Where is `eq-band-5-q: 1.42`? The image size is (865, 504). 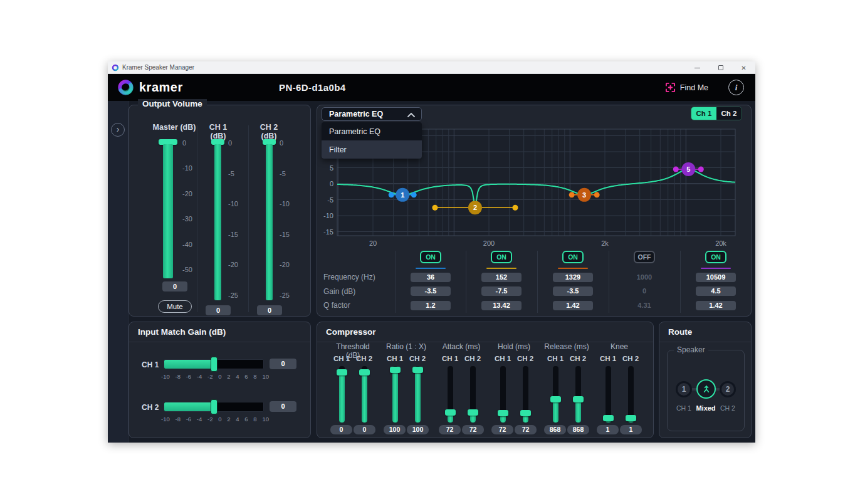 eq-band-5-q: 1.42 is located at coordinates (716, 306).